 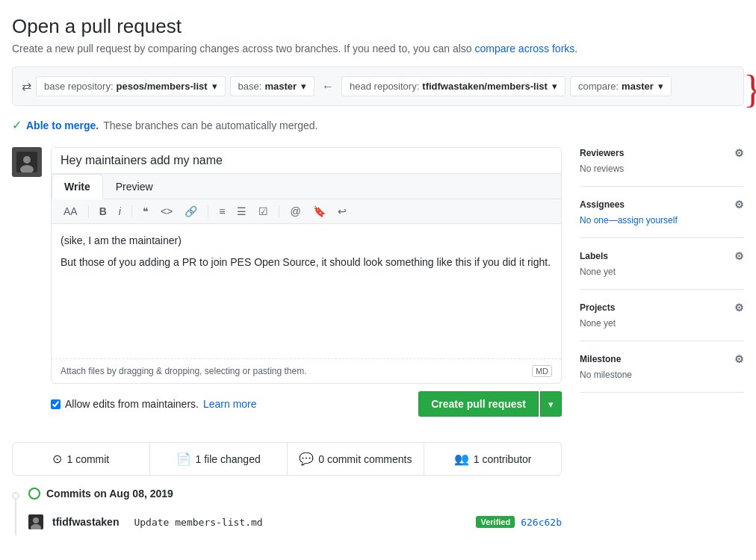 What do you see at coordinates (211, 125) in the screenshot?
I see `merge-sub-text: These branches can be automatically merg…` at bounding box center [211, 125].